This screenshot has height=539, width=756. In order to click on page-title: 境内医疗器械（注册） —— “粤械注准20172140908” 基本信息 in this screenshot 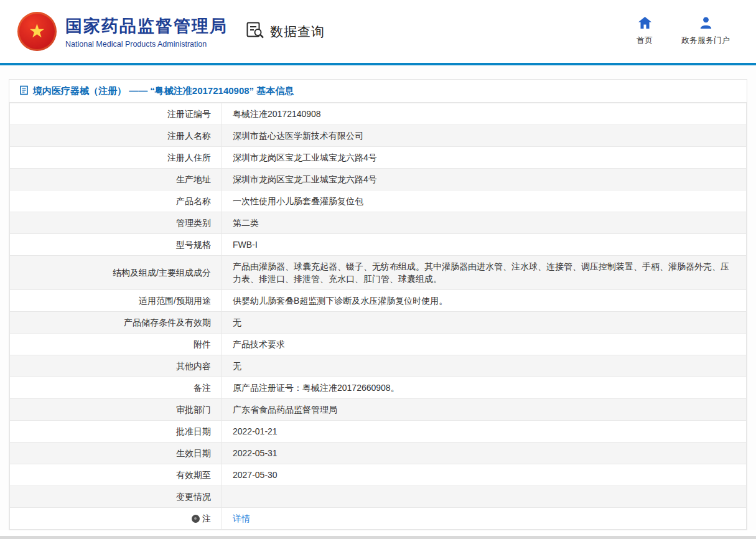, I will do `click(163, 91)`.